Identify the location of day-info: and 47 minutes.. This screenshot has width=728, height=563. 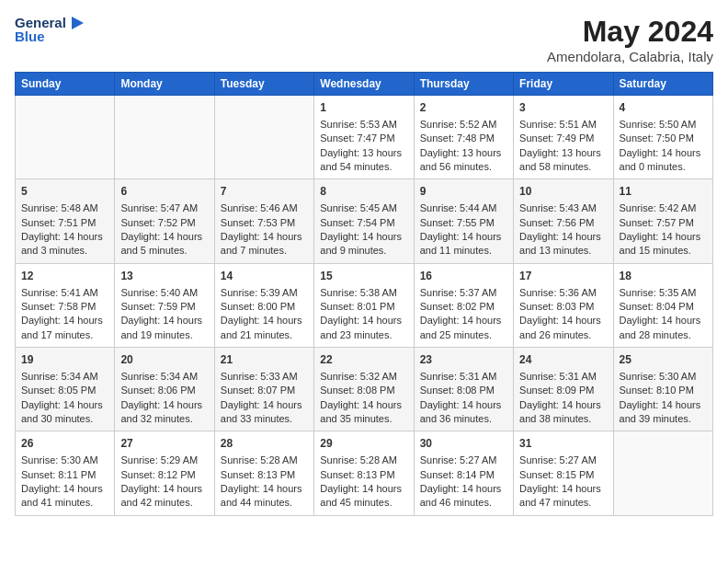
(563, 502).